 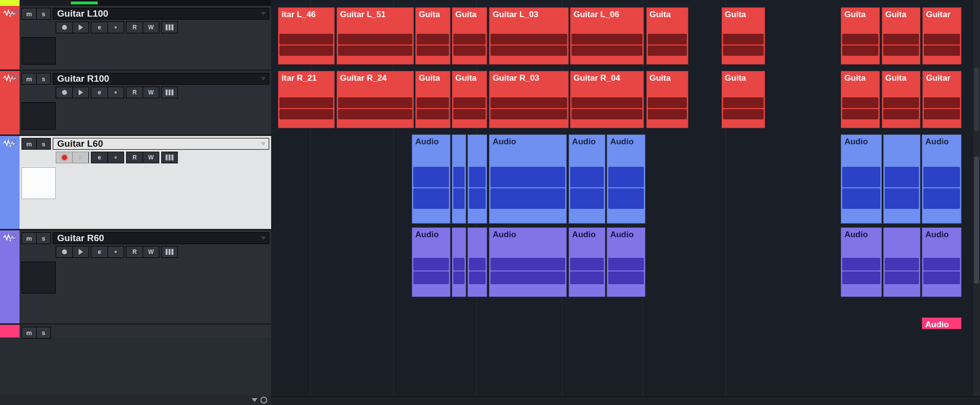 What do you see at coordinates (136, 103) in the screenshot?
I see `track-row: 30 m s Guitar R100 e ∘` at bounding box center [136, 103].